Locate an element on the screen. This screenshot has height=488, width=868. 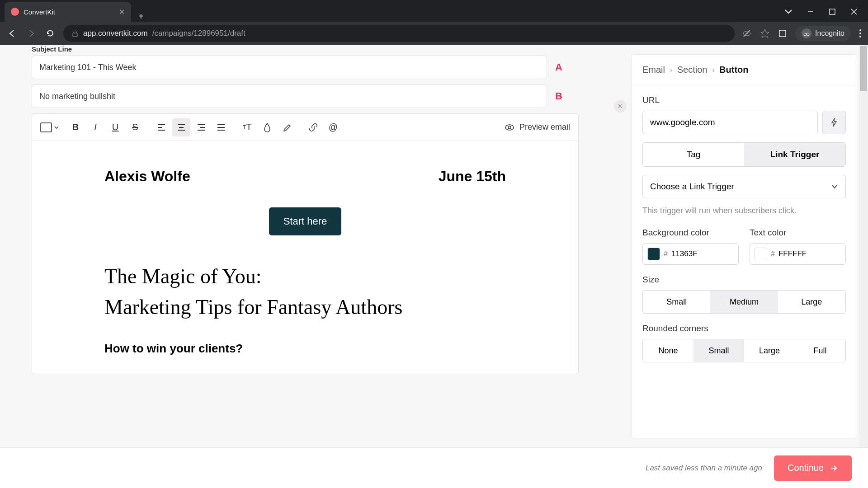
continue-button: Continue is located at coordinates (813, 468).